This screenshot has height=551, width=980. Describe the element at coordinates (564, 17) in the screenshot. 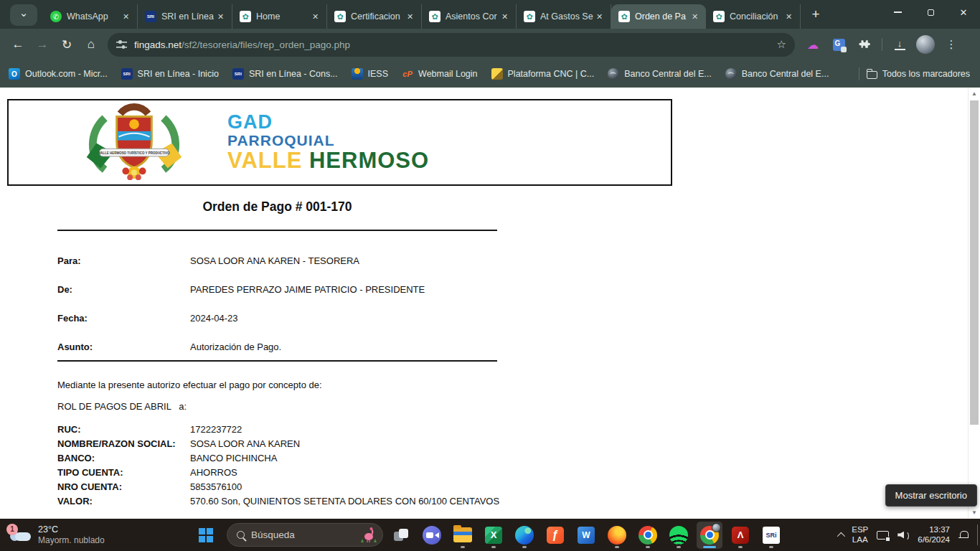

I see `tab-at-gastos-se: At Gastos Se` at that location.